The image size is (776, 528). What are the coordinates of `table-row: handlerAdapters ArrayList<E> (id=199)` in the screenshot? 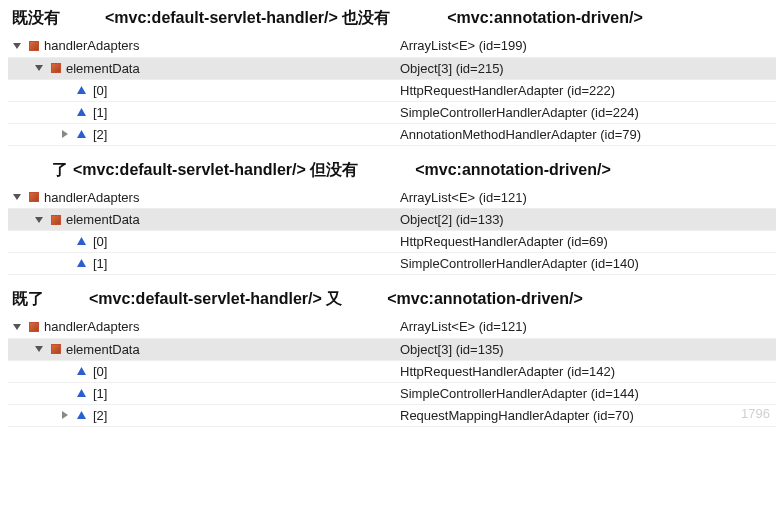 It's located at (392, 46).